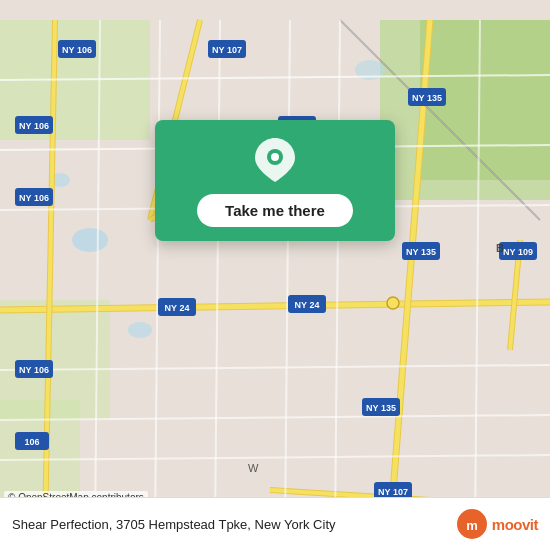  What do you see at coordinates (275, 180) in the screenshot?
I see `popup-card: Take me there` at bounding box center [275, 180].